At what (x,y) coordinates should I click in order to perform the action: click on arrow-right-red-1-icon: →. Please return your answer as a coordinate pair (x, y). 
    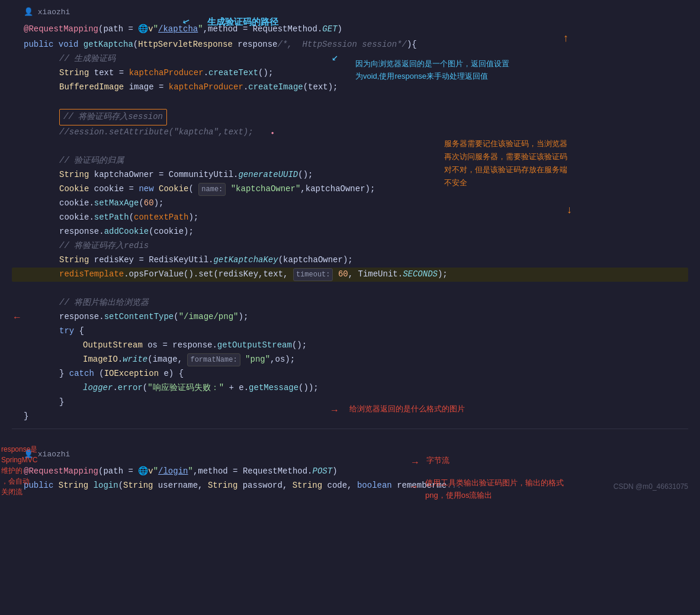
    Looking at the image, I should click on (335, 411).